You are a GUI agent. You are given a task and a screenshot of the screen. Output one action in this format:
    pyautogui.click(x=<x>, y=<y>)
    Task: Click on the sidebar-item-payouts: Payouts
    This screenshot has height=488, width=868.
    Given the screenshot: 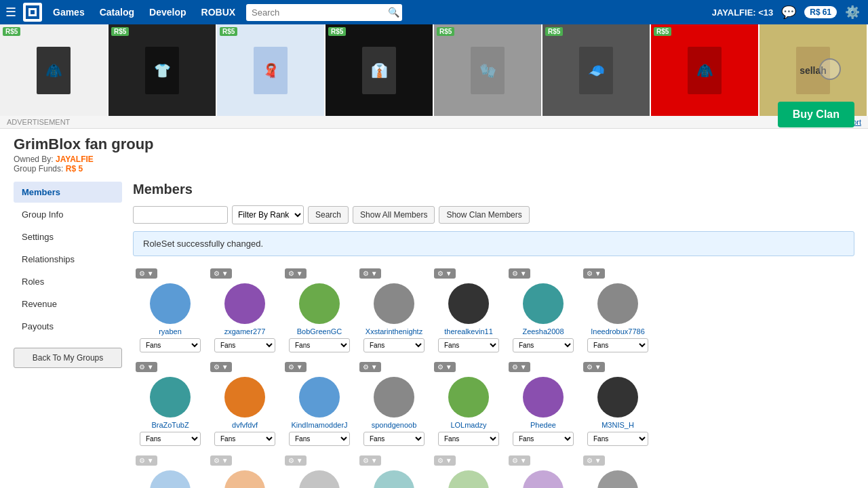 What is the action you would take?
    pyautogui.click(x=68, y=327)
    